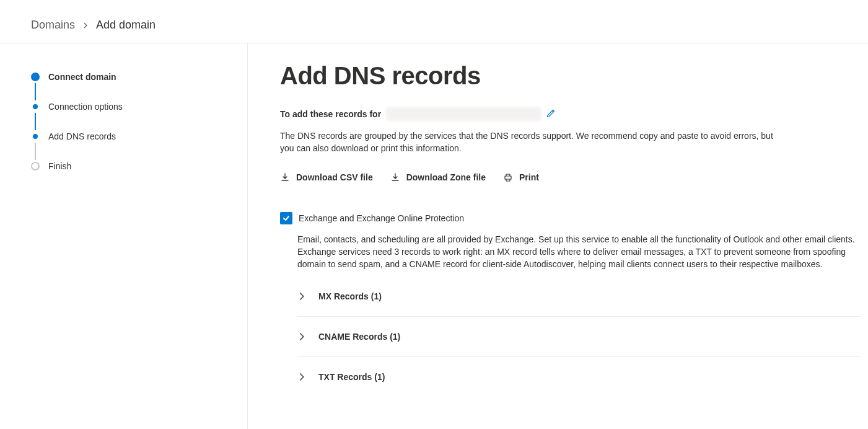 This screenshot has height=429, width=868. I want to click on exchange-service-label: Exchange and Exchange Online Protection, so click(382, 218).